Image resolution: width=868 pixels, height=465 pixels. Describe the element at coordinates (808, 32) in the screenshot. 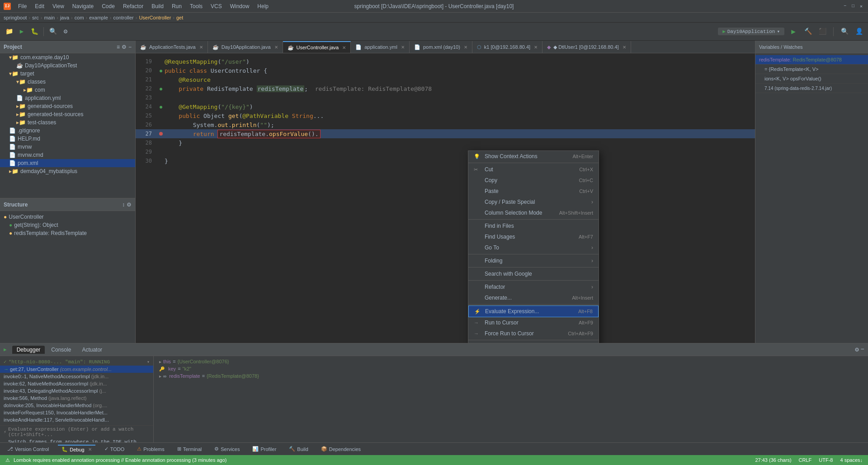

I see `build-button: 🔨` at that location.